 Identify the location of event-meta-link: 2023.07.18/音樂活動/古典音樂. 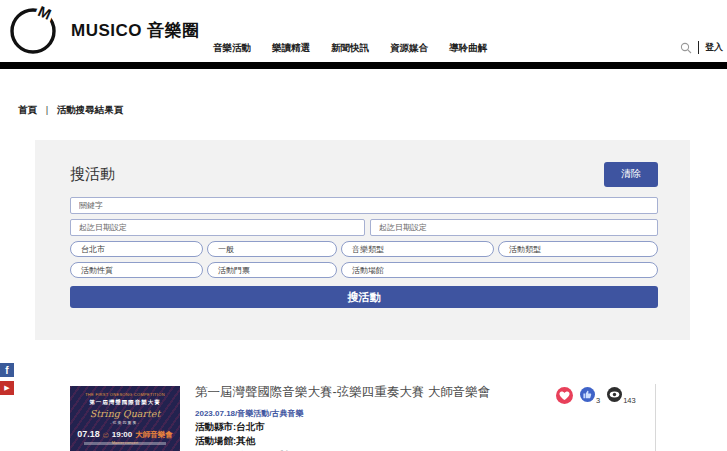
(375, 414).